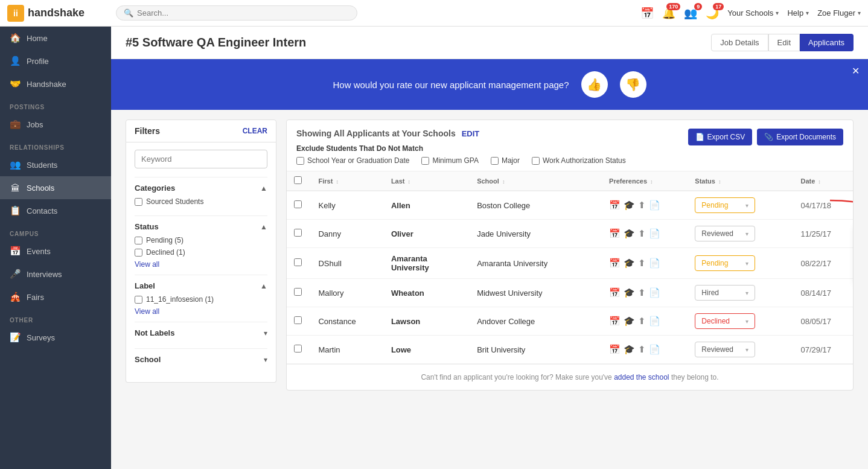 The width and height of the screenshot is (868, 469). Describe the element at coordinates (614, 205) in the screenshot. I see `pref-cal-icon-0: 📅` at that location.